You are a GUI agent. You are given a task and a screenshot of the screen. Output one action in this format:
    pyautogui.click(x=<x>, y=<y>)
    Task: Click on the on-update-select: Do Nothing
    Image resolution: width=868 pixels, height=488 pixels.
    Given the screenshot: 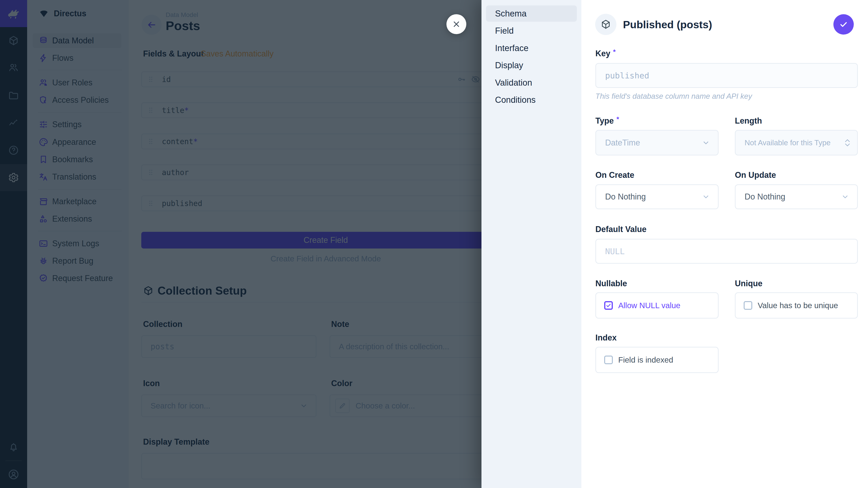 What is the action you would take?
    pyautogui.click(x=797, y=197)
    